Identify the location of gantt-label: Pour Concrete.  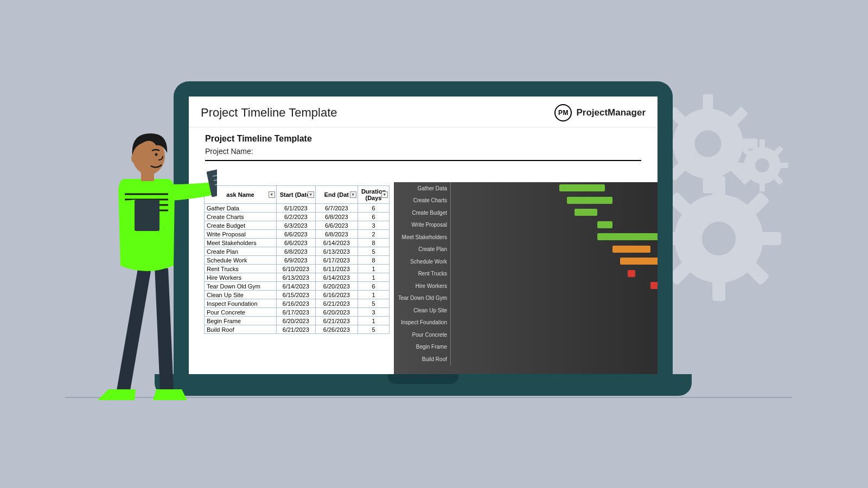
(422, 335).